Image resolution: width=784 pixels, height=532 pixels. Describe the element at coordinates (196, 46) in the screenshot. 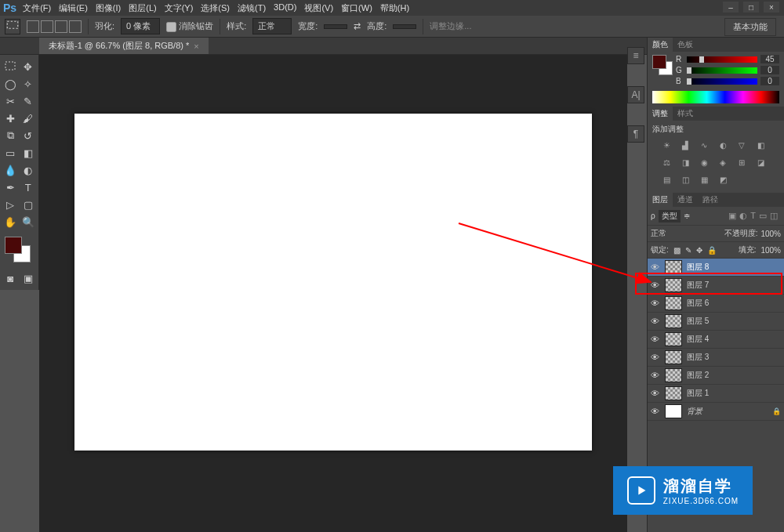

I see `close-tab-icon: ×` at that location.